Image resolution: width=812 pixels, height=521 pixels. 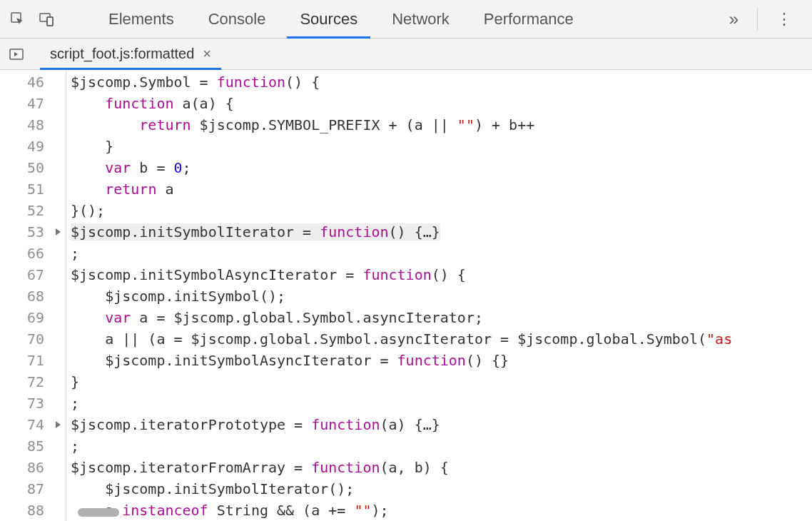 I want to click on line-number: 66, so click(x=22, y=253).